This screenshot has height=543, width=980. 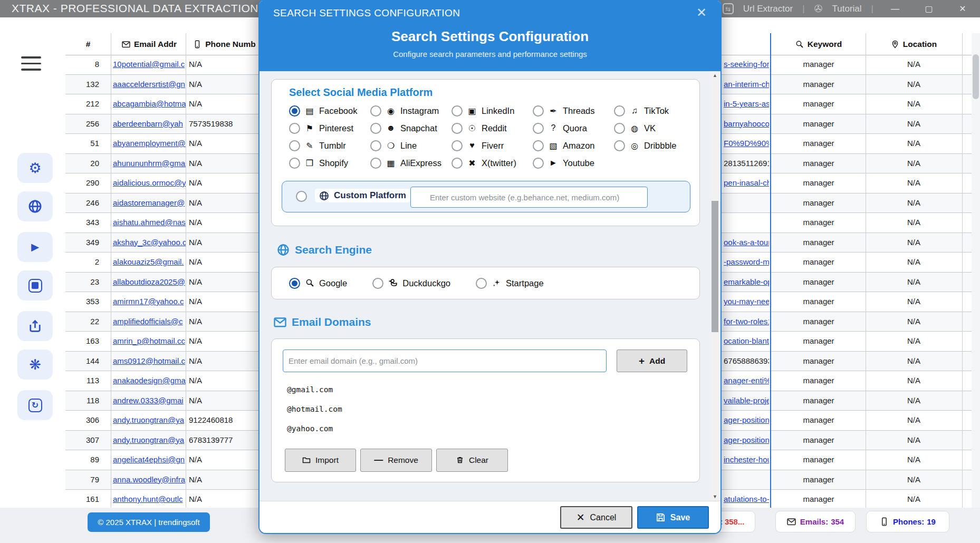 What do you see at coordinates (149, 223) in the screenshot?
I see `email-link: aishatu.ahmed@nas` at bounding box center [149, 223].